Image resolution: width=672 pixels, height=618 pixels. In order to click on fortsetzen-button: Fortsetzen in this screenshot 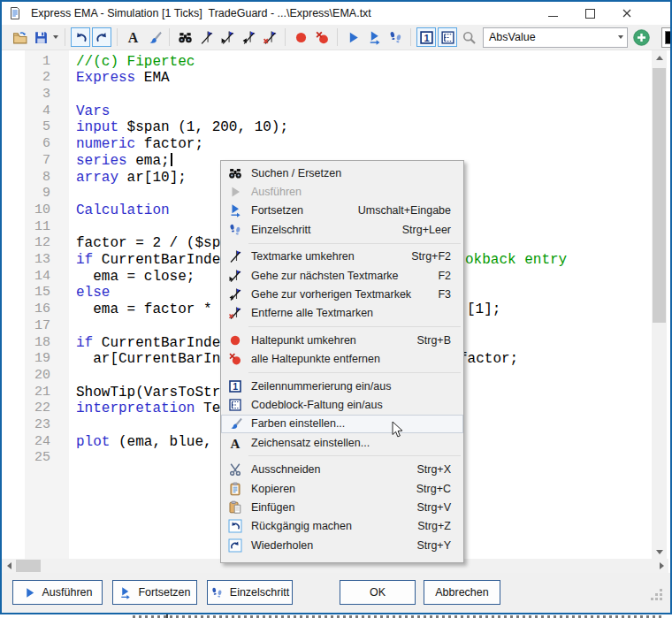, I will do `click(155, 592)`.